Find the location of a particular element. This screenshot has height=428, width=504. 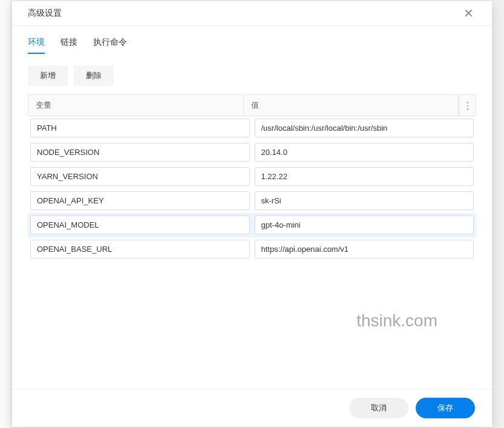

save-button: 保存 is located at coordinates (445, 408).